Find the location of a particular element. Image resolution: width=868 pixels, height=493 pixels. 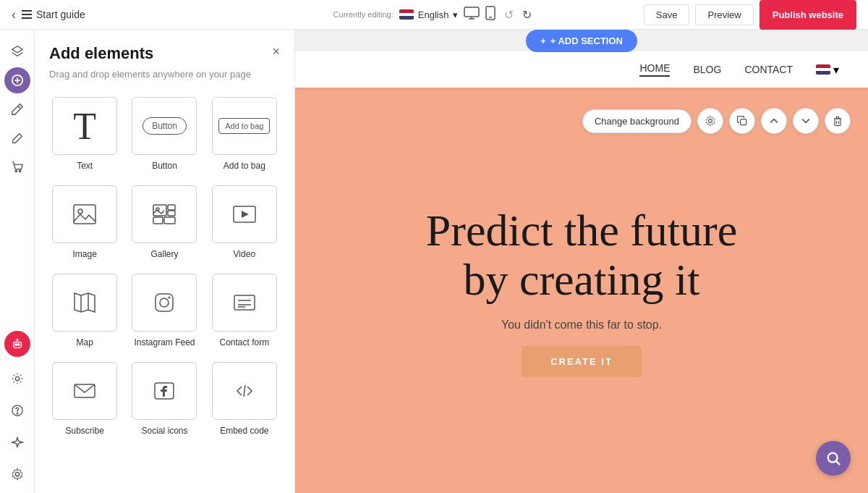

ai-magic-button is located at coordinates (17, 442).